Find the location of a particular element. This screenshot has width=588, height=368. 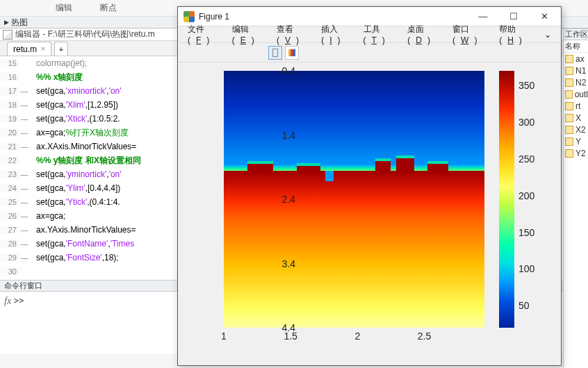

line-number: 16 is located at coordinates (10, 77).